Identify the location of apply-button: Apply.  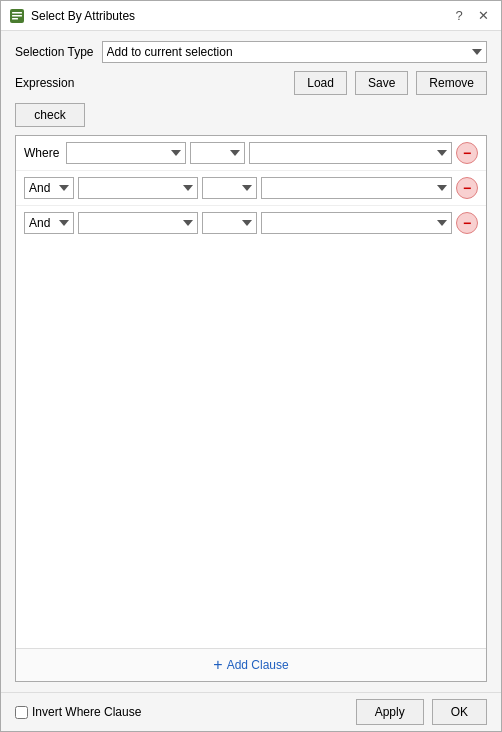
(390, 712).